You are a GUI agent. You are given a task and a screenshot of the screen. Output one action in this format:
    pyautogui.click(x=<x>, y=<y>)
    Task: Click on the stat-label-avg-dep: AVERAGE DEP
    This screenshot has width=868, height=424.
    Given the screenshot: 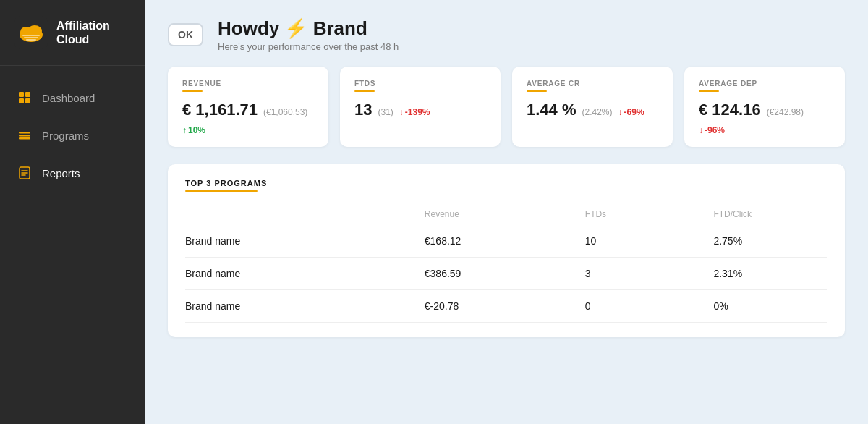 What is the action you would take?
    pyautogui.click(x=765, y=84)
    